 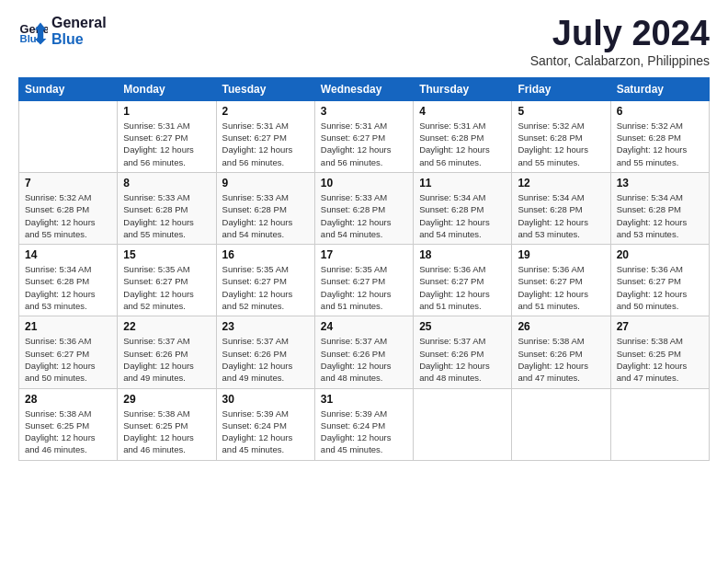 I want to click on cell-w3-d2: 16Sunrise: 5:35 AM Sunset: 6:27 PM Dayli…, so click(x=265, y=281).